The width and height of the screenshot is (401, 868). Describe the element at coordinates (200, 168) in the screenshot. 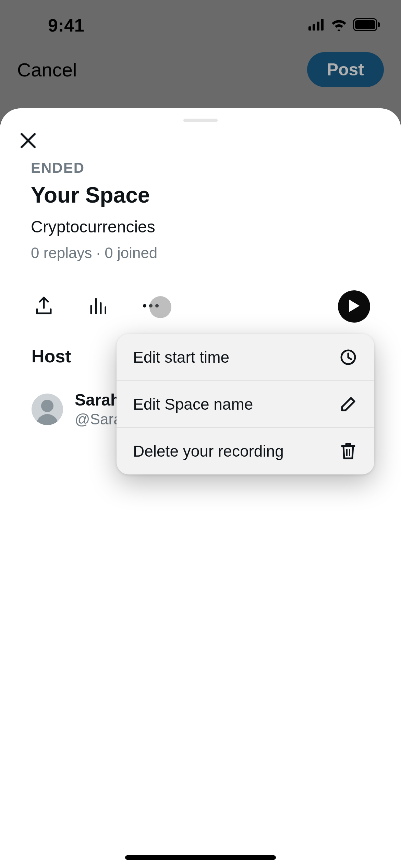

I see `space-status: ENDED` at that location.